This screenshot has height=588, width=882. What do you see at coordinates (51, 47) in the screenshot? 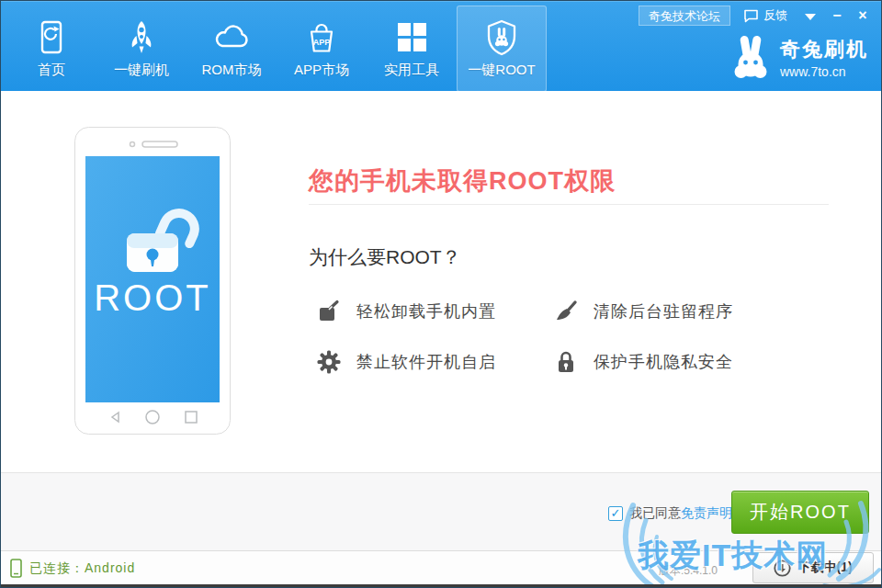
I see `nav-item-home: 首页` at bounding box center [51, 47].